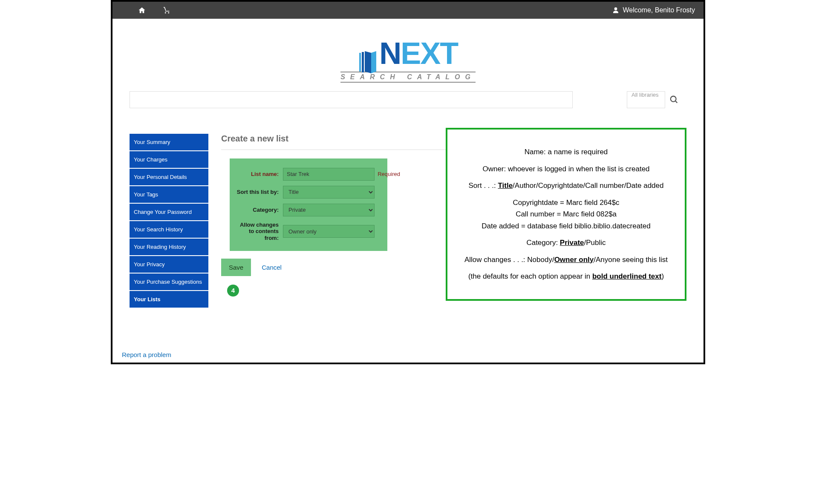 Image resolution: width=816 pixels, height=504 pixels. Describe the element at coordinates (566, 260) in the screenshot. I see `info-allow-line: Allow changes . . .: Nobody/Owner only/A…` at that location.